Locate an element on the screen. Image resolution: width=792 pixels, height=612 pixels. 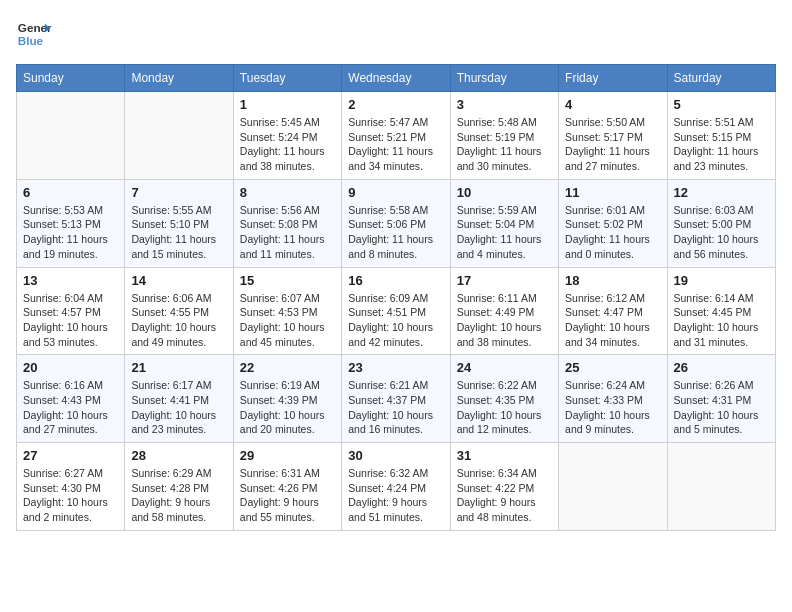
calendar-cell: 15Sunrise: 6:07 AMSunset: 4:53 PMDayligh… is located at coordinates (287, 311).